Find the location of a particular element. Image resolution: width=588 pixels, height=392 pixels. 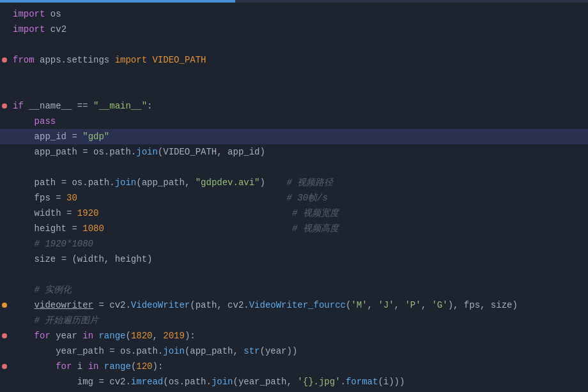

line-19: # 实例化 is located at coordinates (294, 290).